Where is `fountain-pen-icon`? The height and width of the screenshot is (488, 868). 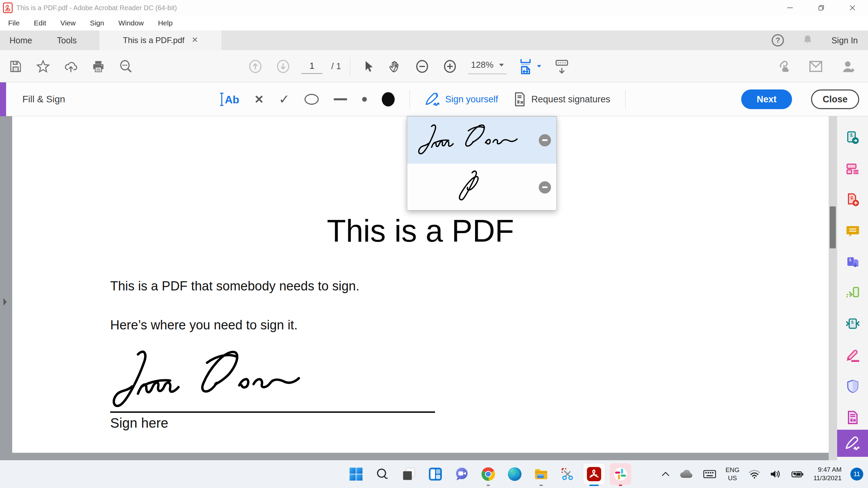
fountain-pen-icon is located at coordinates (433, 99).